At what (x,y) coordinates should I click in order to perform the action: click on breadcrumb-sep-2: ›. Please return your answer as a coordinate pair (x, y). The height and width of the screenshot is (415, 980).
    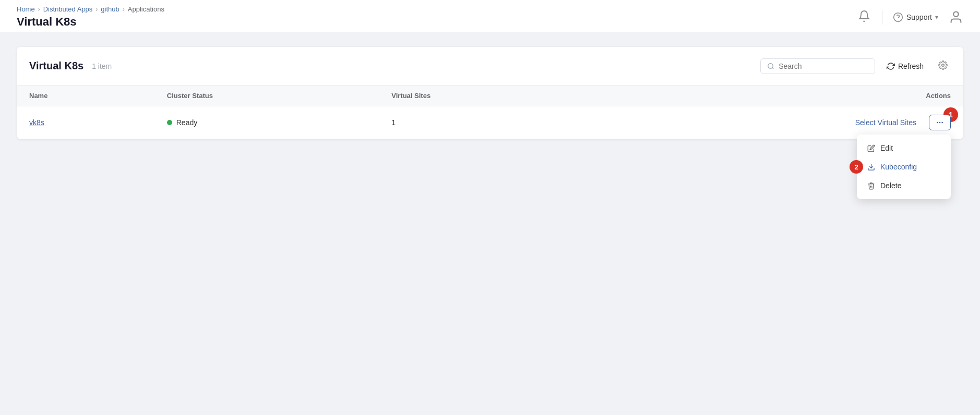
    Looking at the image, I should click on (97, 9).